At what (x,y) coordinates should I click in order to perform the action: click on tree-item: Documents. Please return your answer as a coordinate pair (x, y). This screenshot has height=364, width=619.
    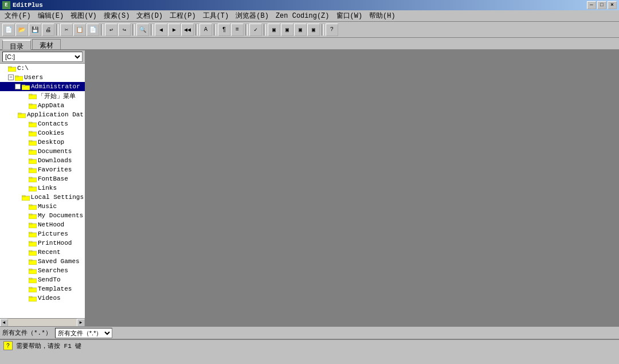
    Looking at the image, I should click on (42, 151).